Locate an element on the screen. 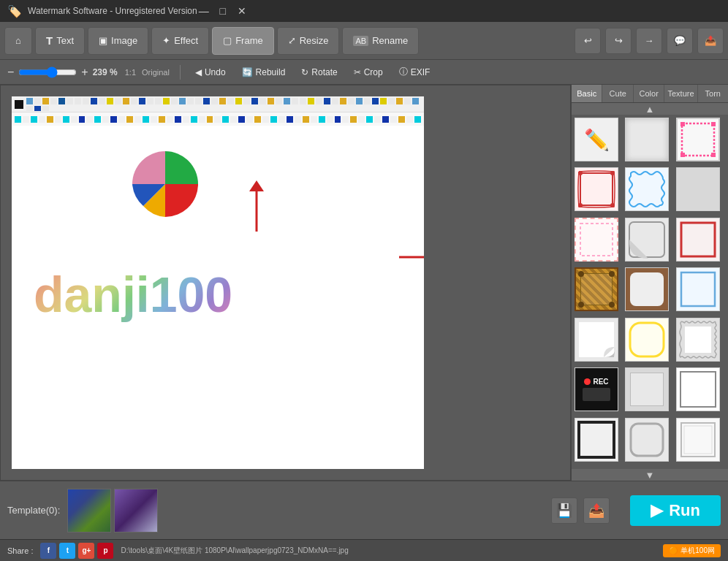 Image resolution: width=728 pixels, height=561 pixels. home-button: ⌂ is located at coordinates (18, 41).